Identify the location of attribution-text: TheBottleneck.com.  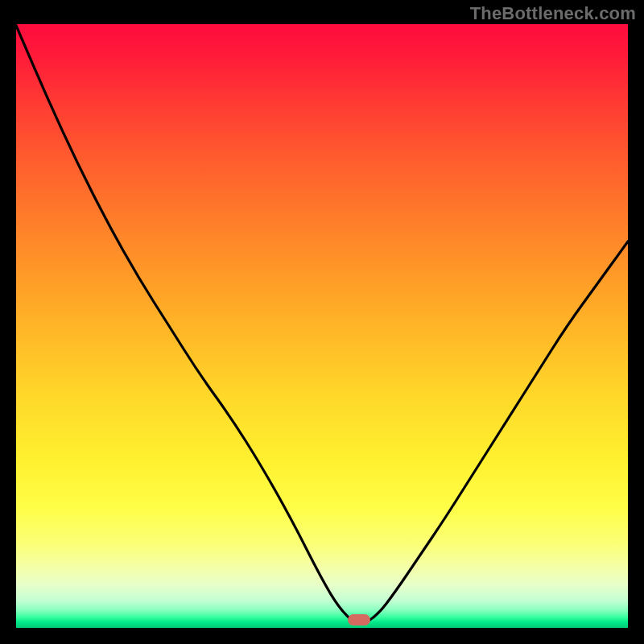
(553, 14).